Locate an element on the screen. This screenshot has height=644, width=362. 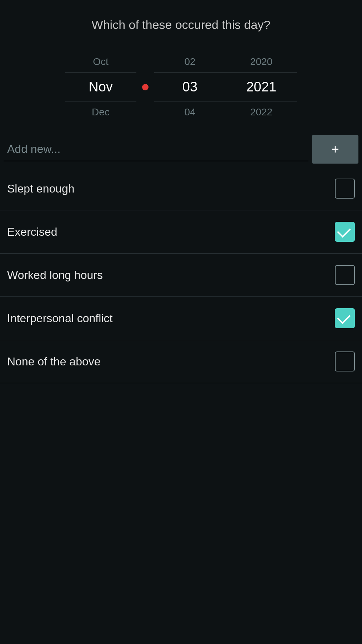
checklist-label-none-of-the-above: None of the above is located at coordinates (54, 361).